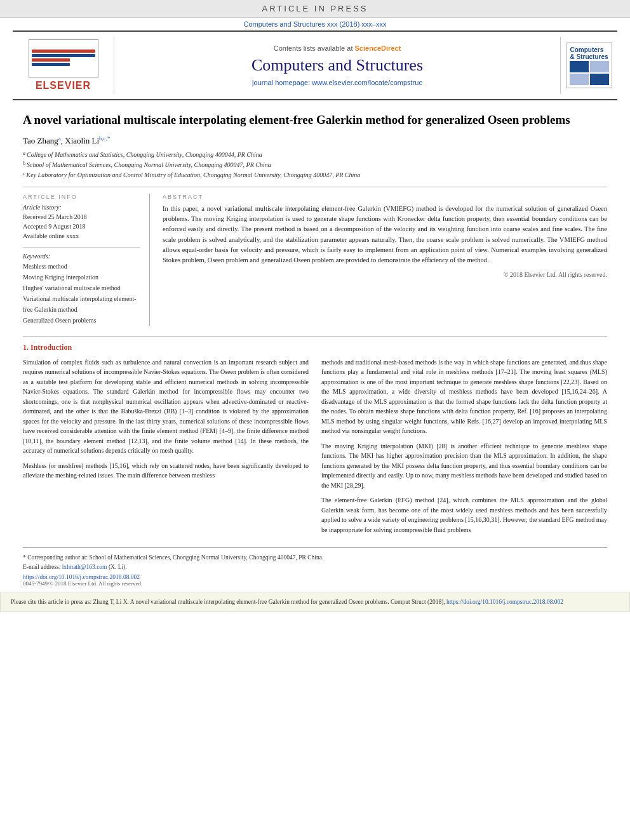  What do you see at coordinates (379, 48) in the screenshot?
I see `sciencedirect-link: ScienceDirect` at bounding box center [379, 48].